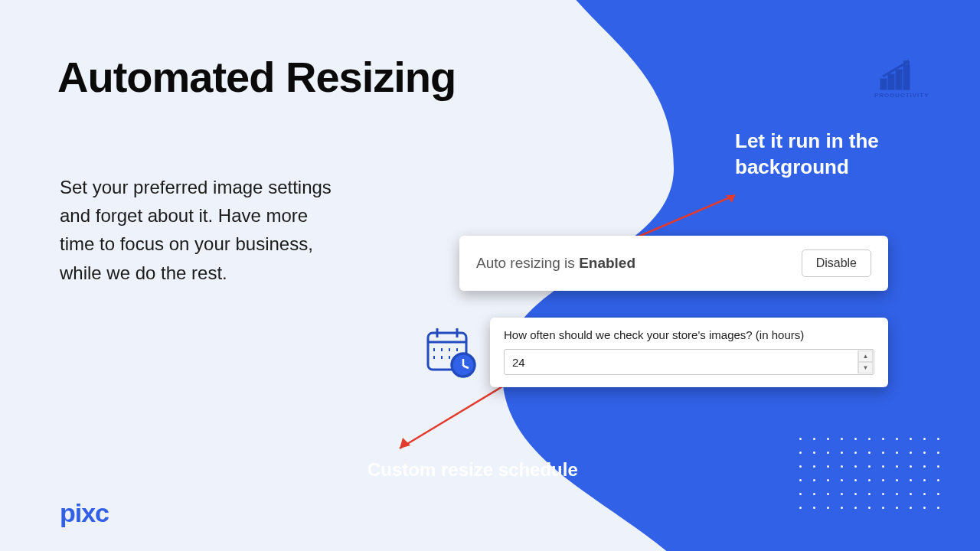 Image resolution: width=980 pixels, height=551 pixels. I want to click on auto-resize-status-text: Auto resizing is Enabled, so click(556, 263).